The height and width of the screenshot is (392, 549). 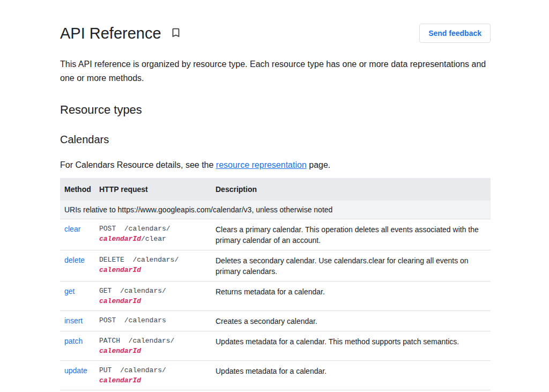 I want to click on send-feedback-button: Send feedback, so click(x=455, y=33).